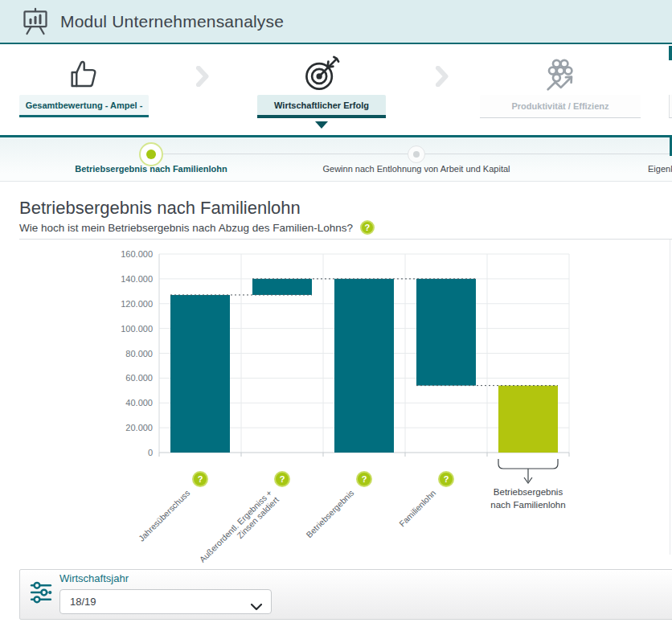  What do you see at coordinates (186, 228) in the screenshot?
I see `page-question-text: Wie hoch ist mein Betriebsergebnis nach …` at bounding box center [186, 228].